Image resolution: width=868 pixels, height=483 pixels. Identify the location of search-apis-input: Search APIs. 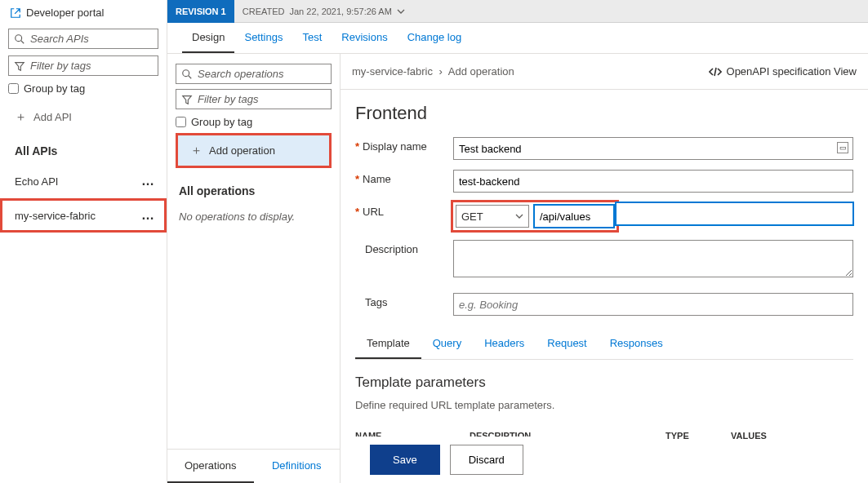
(83, 39).